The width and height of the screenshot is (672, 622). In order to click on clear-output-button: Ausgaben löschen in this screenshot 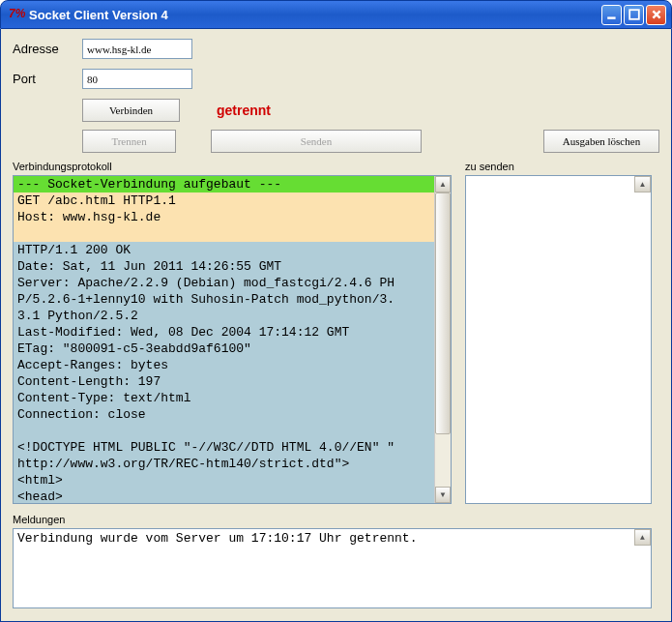, I will do `click(601, 141)`.